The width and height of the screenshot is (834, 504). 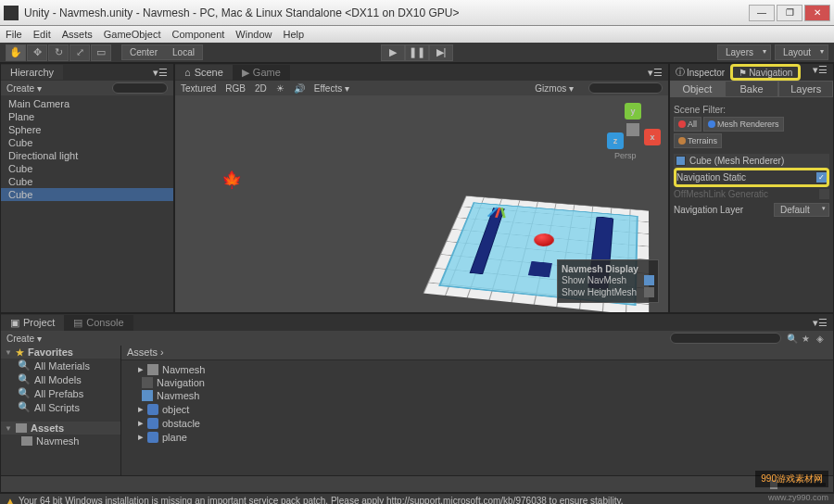 What do you see at coordinates (332, 89) in the screenshot?
I see `effects-dropdown: Effects ▾` at bounding box center [332, 89].